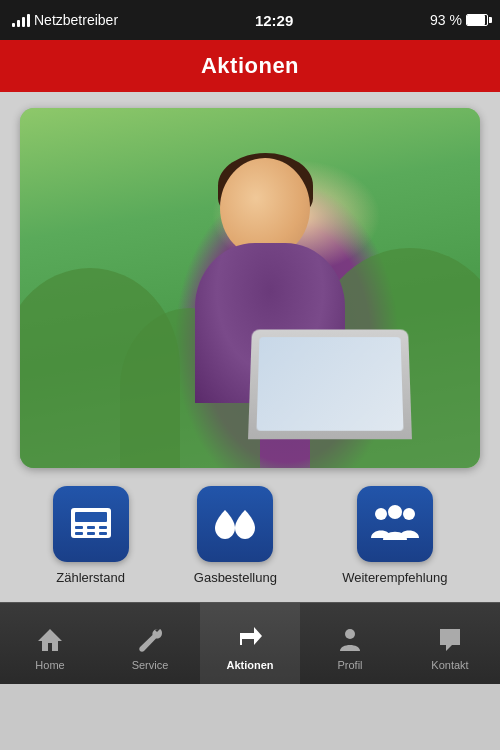  I want to click on tab-service: Service, so click(150, 644).